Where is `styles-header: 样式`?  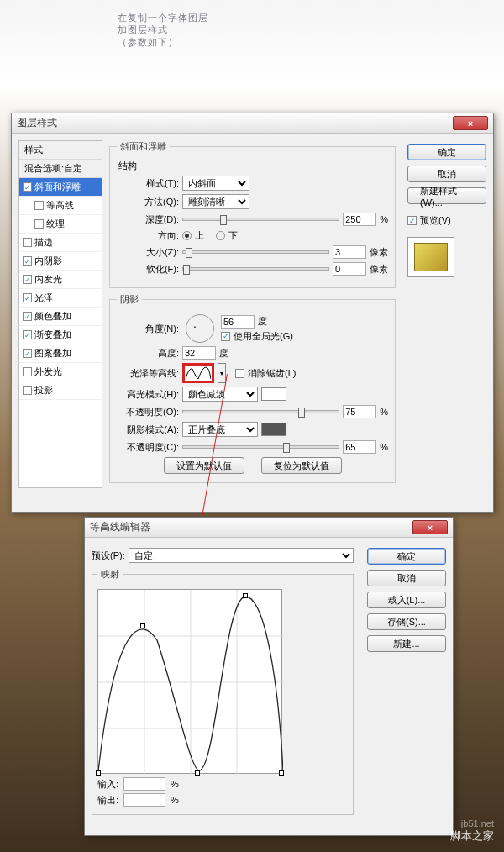 styles-header: 样式 is located at coordinates (60, 150).